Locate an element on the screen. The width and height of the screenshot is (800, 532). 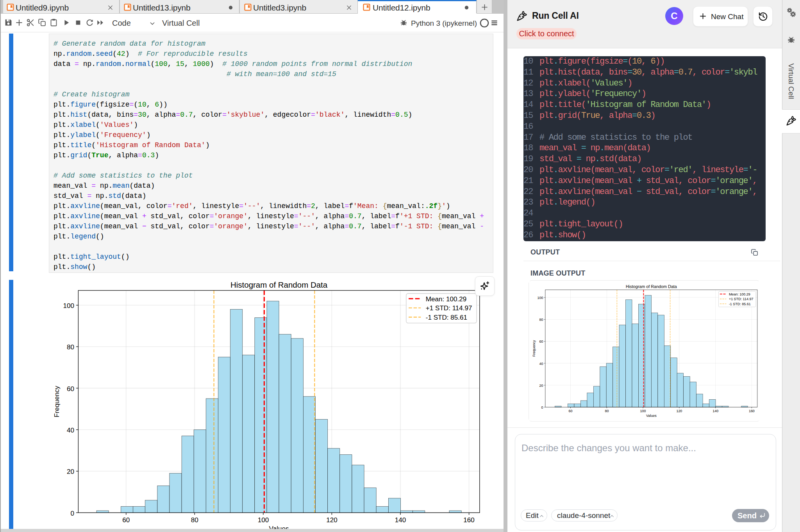
svg-text: Values is located at coordinates (652, 416).